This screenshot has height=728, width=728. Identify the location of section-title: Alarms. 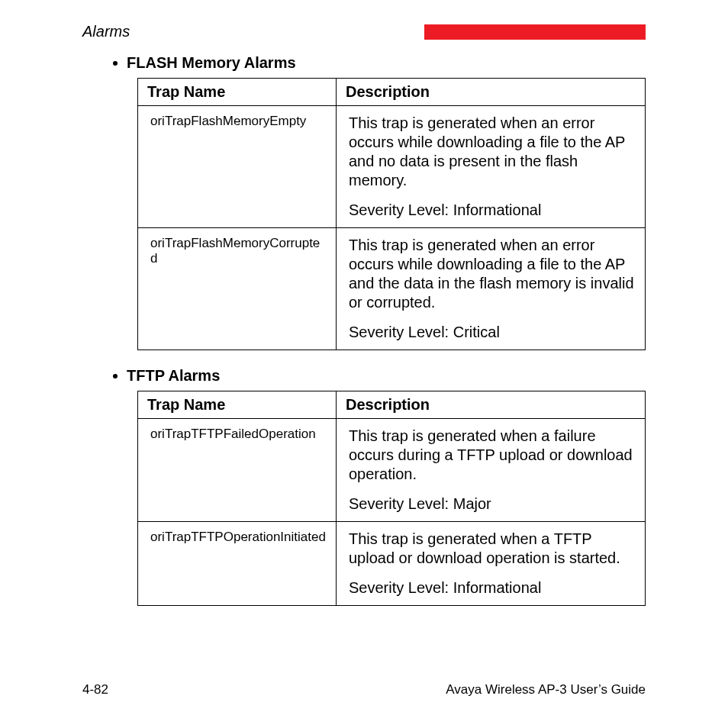
(106, 32).